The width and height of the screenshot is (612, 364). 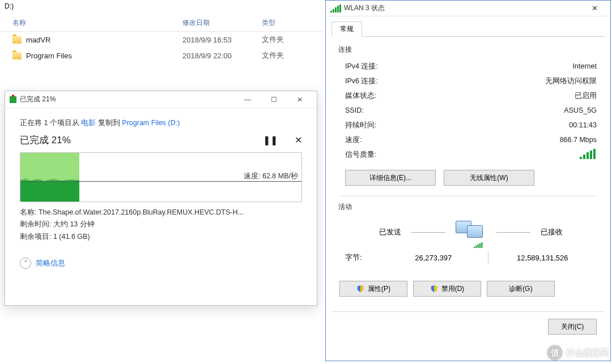 What do you see at coordinates (162, 22) in the screenshot?
I see `explorer-columns: 名称 修改日期 类型` at bounding box center [162, 22].